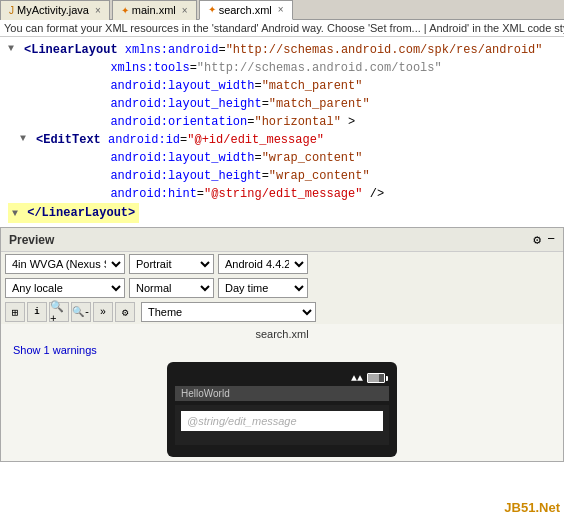 The width and height of the screenshot is (564, 519). I want to click on code-line-7: android:layout_width="wrap_content", so click(282, 158).